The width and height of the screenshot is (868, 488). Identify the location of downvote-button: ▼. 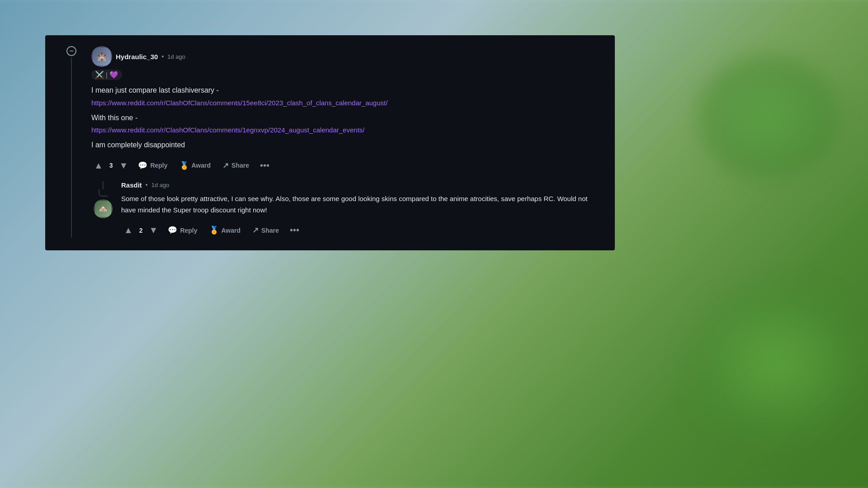
(124, 165).